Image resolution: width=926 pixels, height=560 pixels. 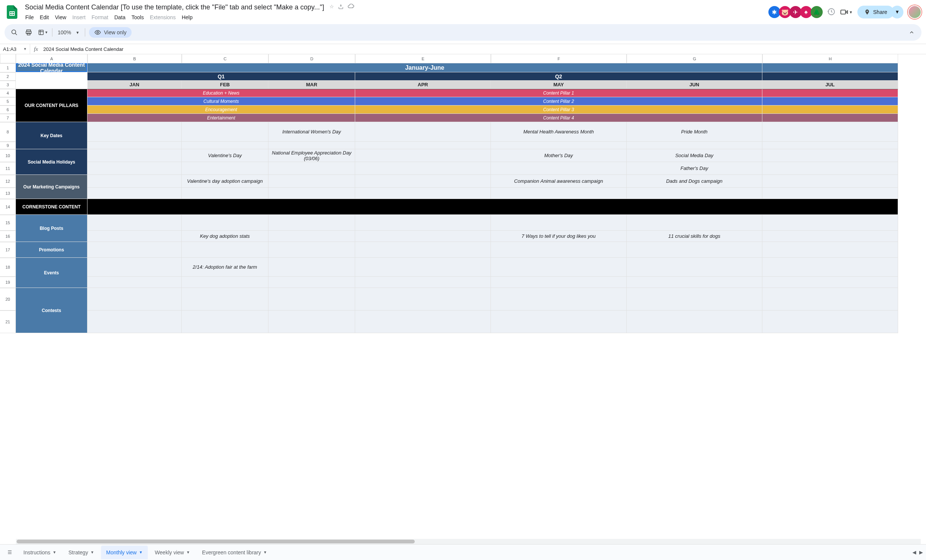 I want to click on cell: Content Pillar 4, so click(x=559, y=118).